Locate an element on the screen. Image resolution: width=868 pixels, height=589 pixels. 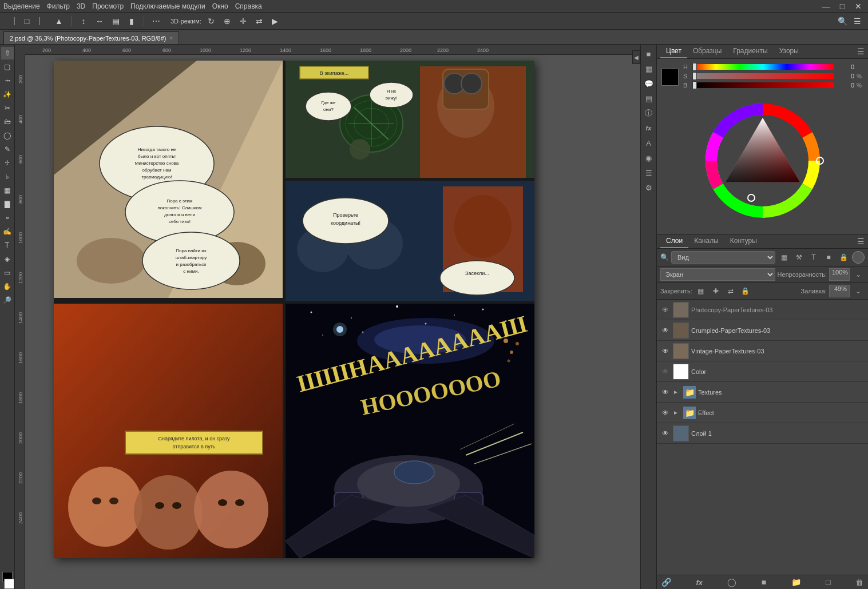
tool-align-center-h: □ is located at coordinates (27, 21).